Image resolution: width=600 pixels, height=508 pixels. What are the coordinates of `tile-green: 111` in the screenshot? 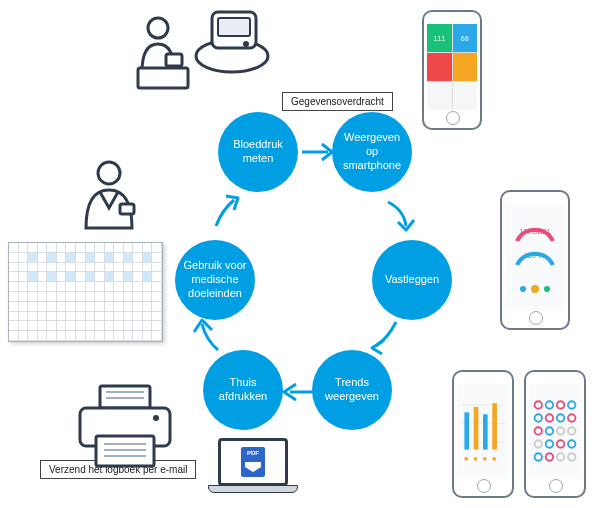 It's located at (440, 38).